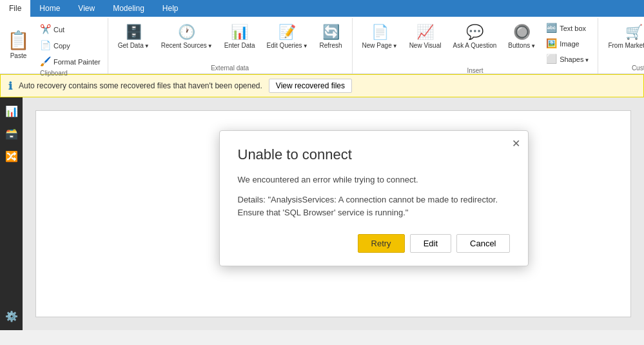  Describe the element at coordinates (12, 111) in the screenshot. I see `sidebar-report-icon: 📊` at that location.